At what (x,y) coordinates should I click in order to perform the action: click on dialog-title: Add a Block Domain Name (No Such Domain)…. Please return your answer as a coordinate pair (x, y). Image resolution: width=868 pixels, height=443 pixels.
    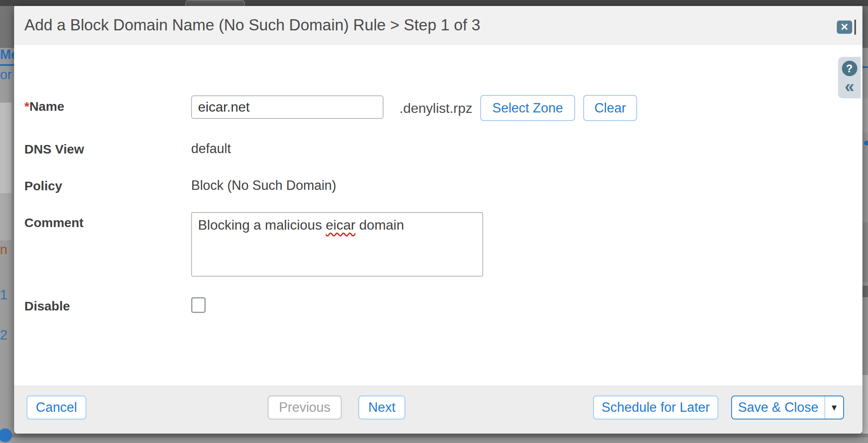
    Looking at the image, I should click on (252, 25).